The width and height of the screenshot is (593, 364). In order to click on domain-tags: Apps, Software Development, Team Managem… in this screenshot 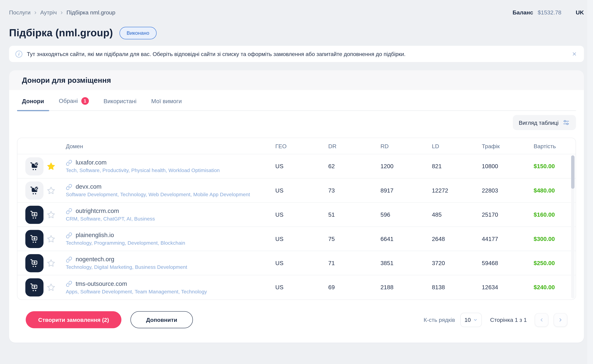, I will do `click(170, 292)`.